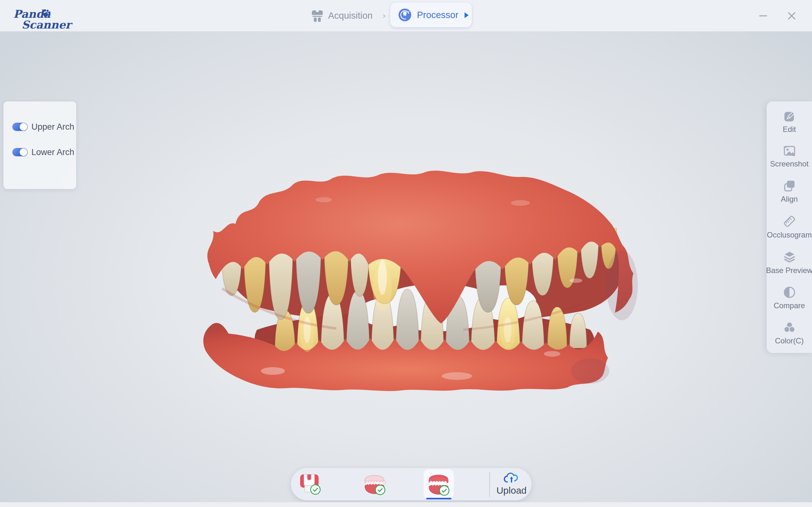 The width and height of the screenshot is (812, 507). I want to click on lower-arch-toggle, so click(20, 152).